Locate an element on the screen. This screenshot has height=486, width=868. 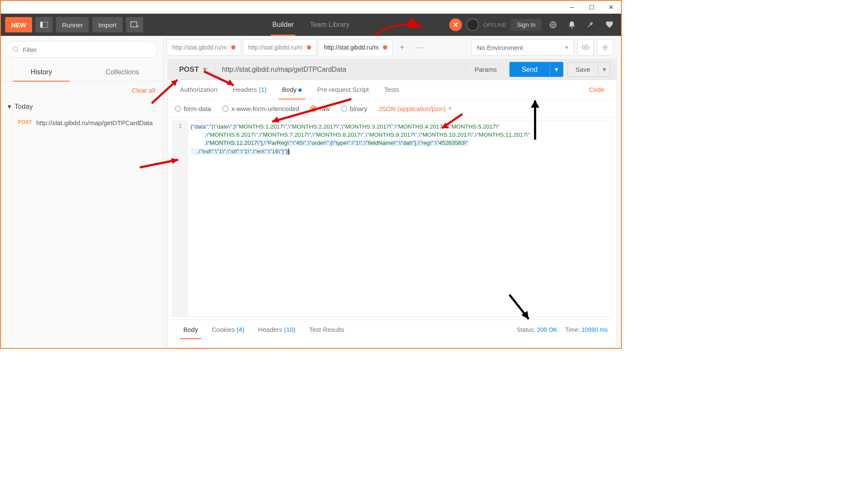
request-tabs-bar: http://stat.gibdd.ru/m http://stat.gibdd… is located at coordinates (392, 46).